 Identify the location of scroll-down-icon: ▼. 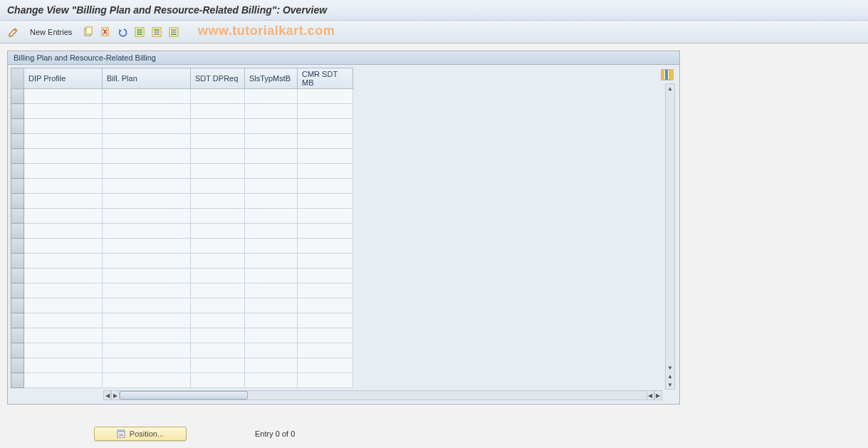
(670, 368).